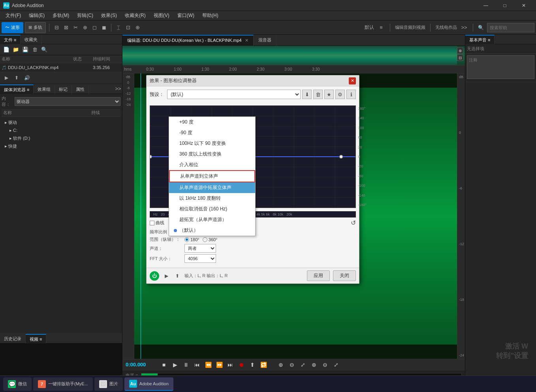 The width and height of the screenshot is (536, 392). Describe the element at coordinates (61, 68) in the screenshot. I see `file-item: 🎵 DDU-DU_LACKPINK.mp4 3:35.256` at that location.